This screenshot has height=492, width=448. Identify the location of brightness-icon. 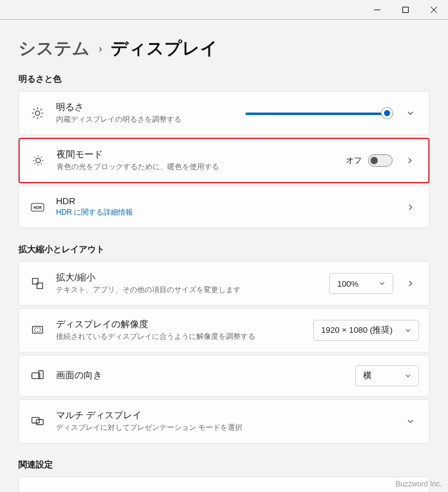
(38, 113).